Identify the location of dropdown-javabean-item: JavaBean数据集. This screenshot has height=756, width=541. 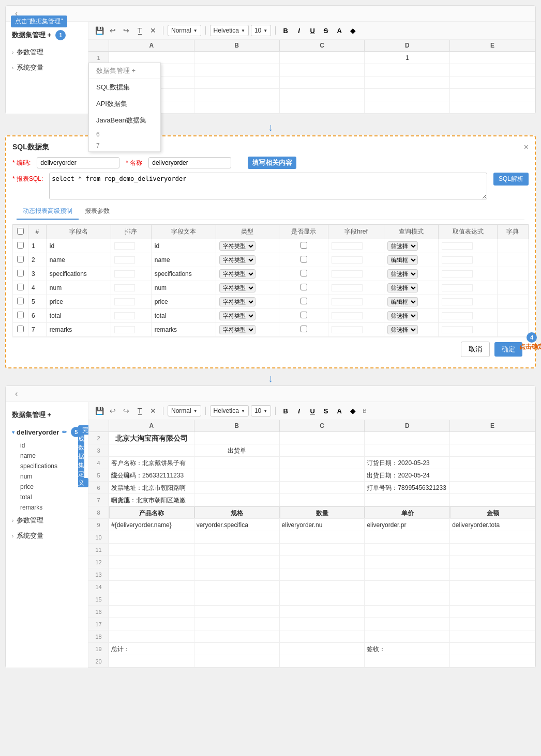
(125, 113).